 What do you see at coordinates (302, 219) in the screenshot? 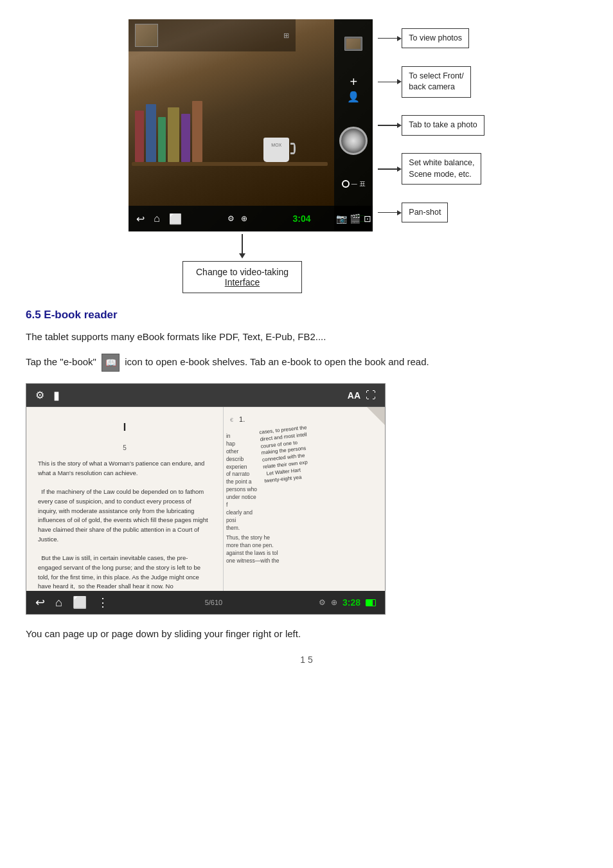
I see `camera-time: 3:04` at bounding box center [302, 219].